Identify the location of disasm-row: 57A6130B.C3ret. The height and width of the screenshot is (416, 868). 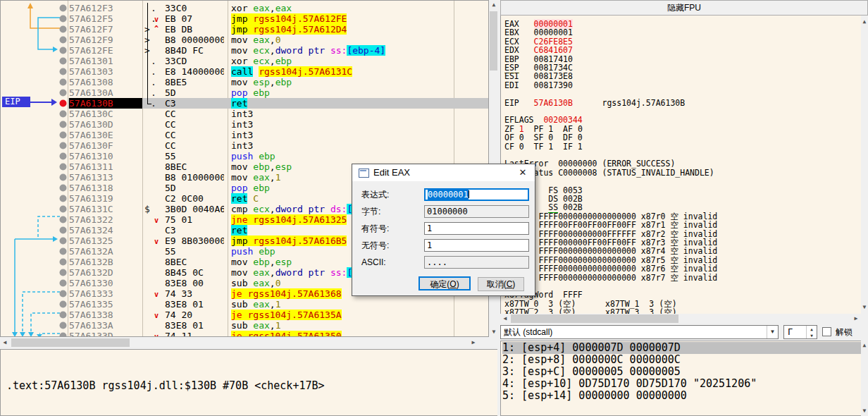
(278, 103).